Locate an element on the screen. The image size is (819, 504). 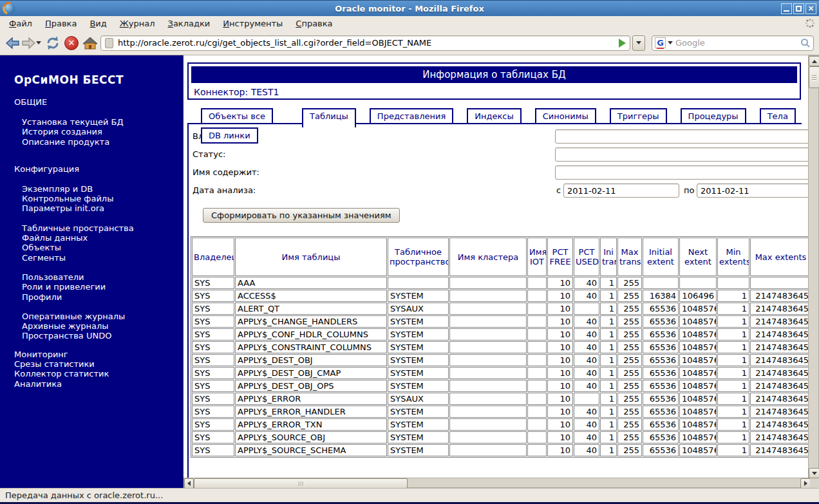
tab-tables: Таблицы is located at coordinates (329, 118).